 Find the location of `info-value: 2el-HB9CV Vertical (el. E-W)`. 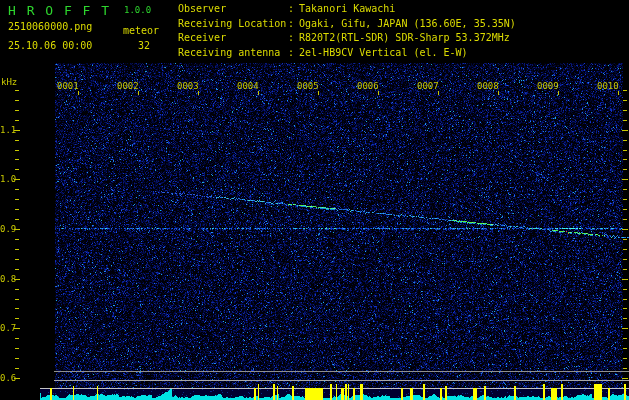

info-value: 2el-HB9CV Vertical (el. E-W) is located at coordinates (384, 52).